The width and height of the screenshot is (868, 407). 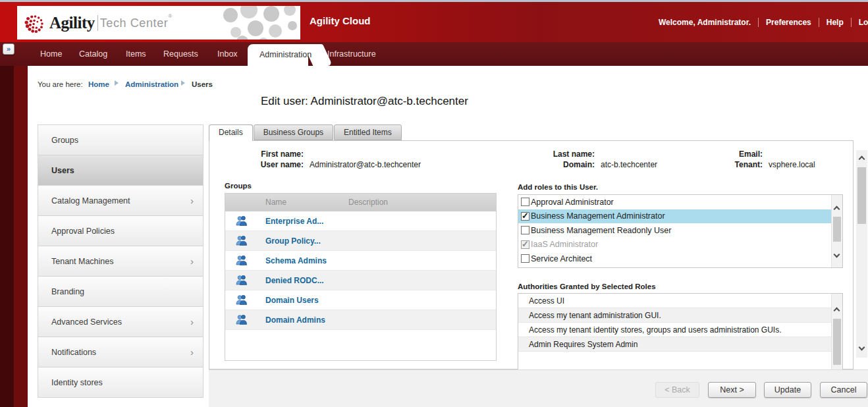 I want to click on help-link: Help, so click(x=835, y=22).